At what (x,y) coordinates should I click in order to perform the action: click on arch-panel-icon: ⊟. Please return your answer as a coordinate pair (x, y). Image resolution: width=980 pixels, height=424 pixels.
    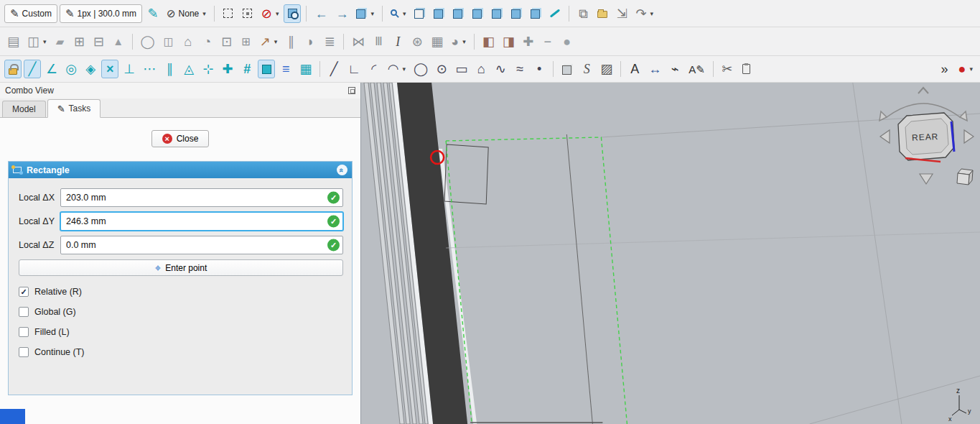
    Looking at the image, I should click on (99, 42).